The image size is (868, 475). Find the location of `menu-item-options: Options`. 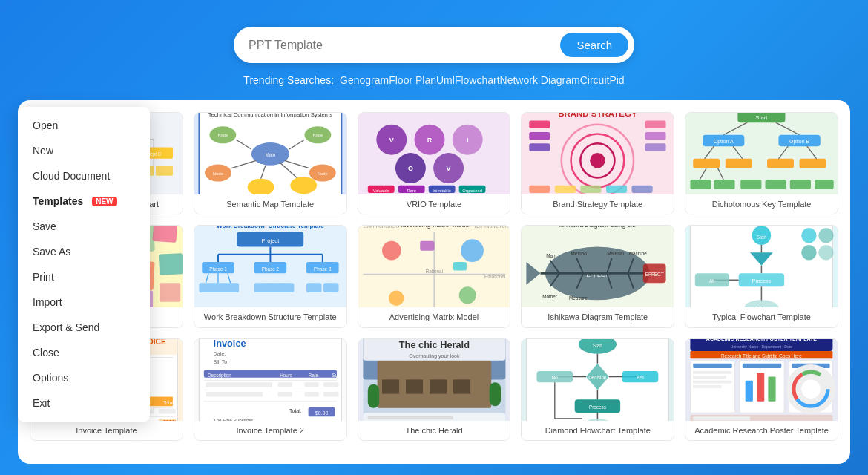

menu-item-options: Options is located at coordinates (84, 378).